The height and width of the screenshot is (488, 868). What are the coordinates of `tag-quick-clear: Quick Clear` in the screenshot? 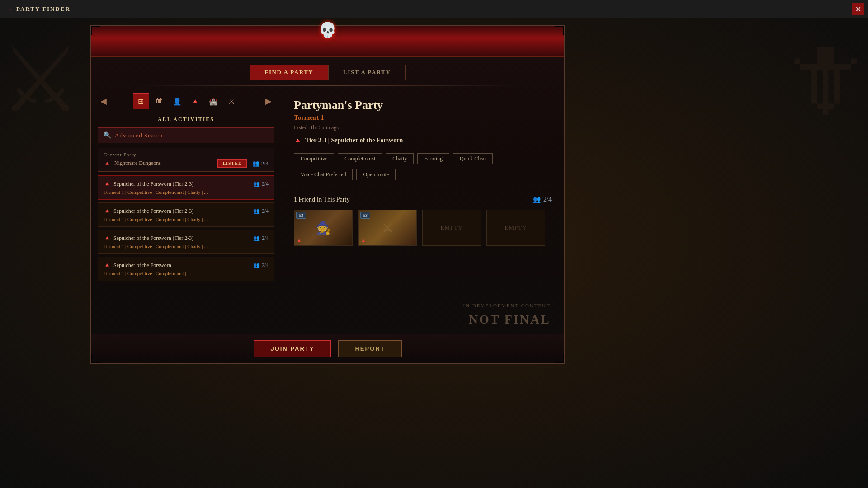 It's located at (473, 159).